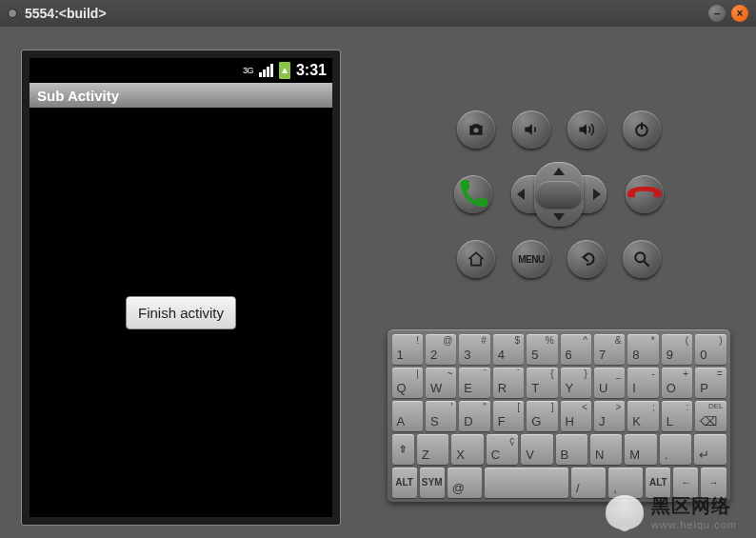 The image size is (756, 538). I want to click on dpad-up-button, so click(559, 171).